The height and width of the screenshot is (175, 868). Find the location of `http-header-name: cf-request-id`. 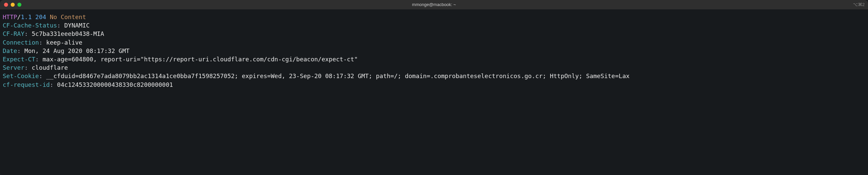

http-header-name: cf-request-id is located at coordinates (26, 84).